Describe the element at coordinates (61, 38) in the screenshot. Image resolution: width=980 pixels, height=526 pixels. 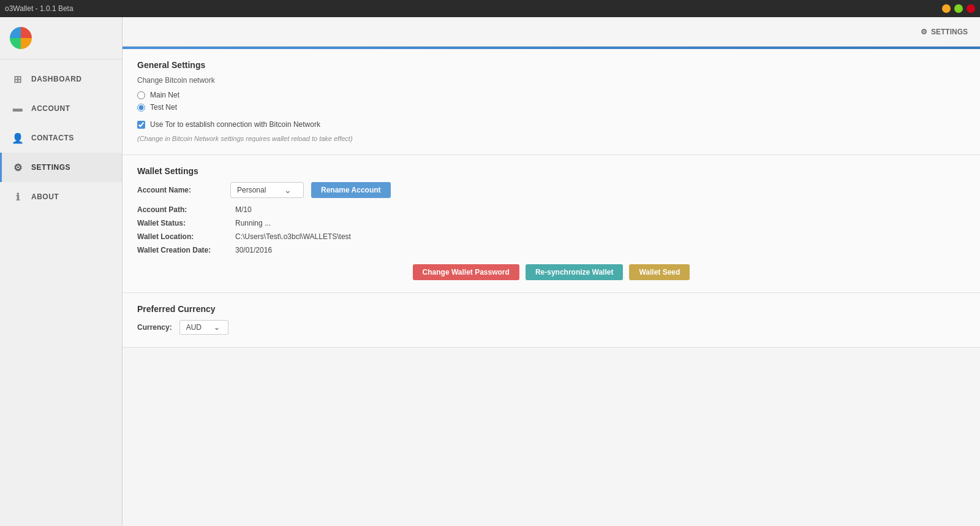
I see `sidebar-logo` at that location.